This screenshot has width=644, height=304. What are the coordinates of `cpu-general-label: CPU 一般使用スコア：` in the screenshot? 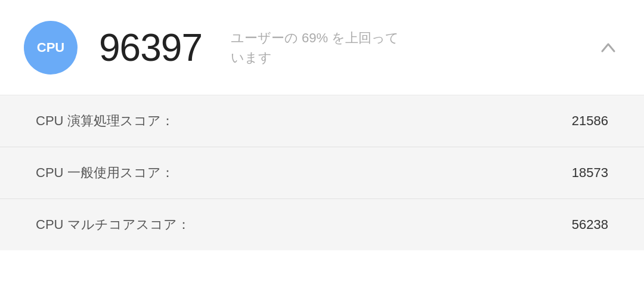 It's located at (105, 173).